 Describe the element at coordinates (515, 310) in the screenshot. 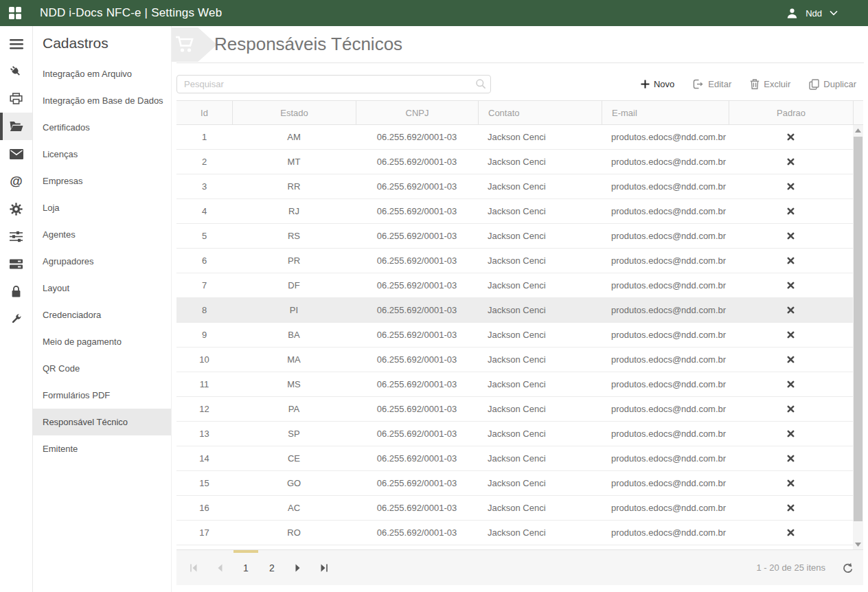

I see `table-row: 8PI06.255.692/0001-03Jackson Cenciprodut…` at that location.